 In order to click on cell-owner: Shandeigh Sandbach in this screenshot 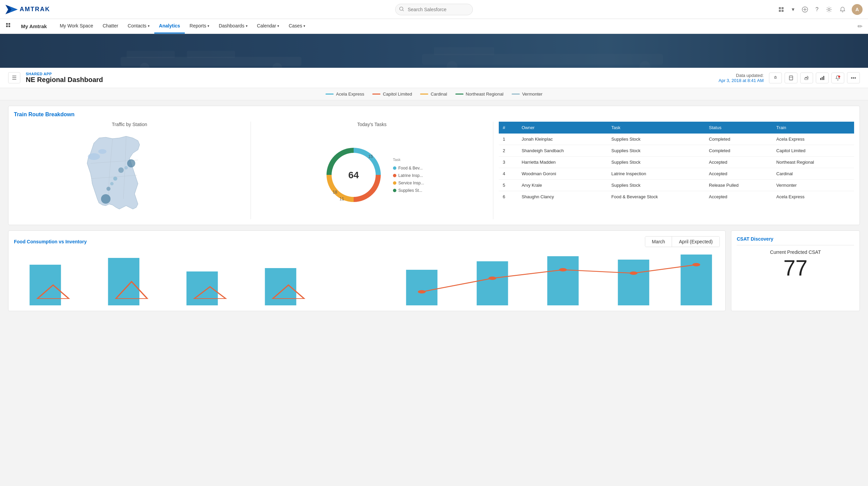, I will do `click(562, 151)`.